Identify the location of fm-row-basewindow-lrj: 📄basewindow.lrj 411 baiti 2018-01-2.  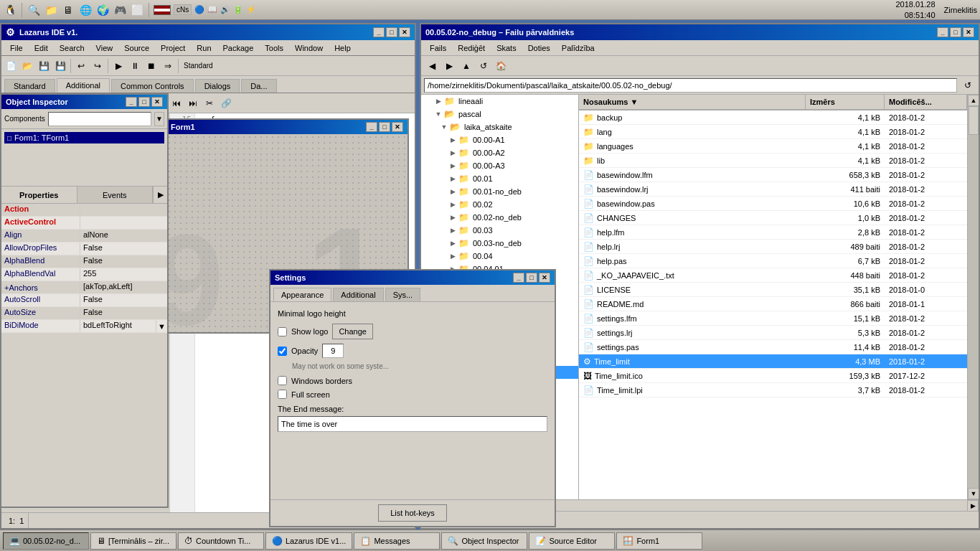
(773, 189).